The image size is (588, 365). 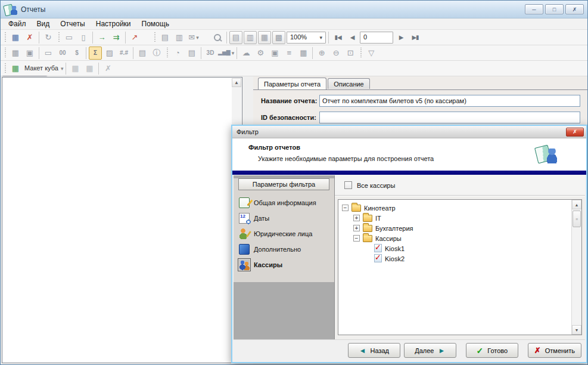 What do you see at coordinates (178, 53) in the screenshot?
I see `chart-export-button: ◔` at bounding box center [178, 53].